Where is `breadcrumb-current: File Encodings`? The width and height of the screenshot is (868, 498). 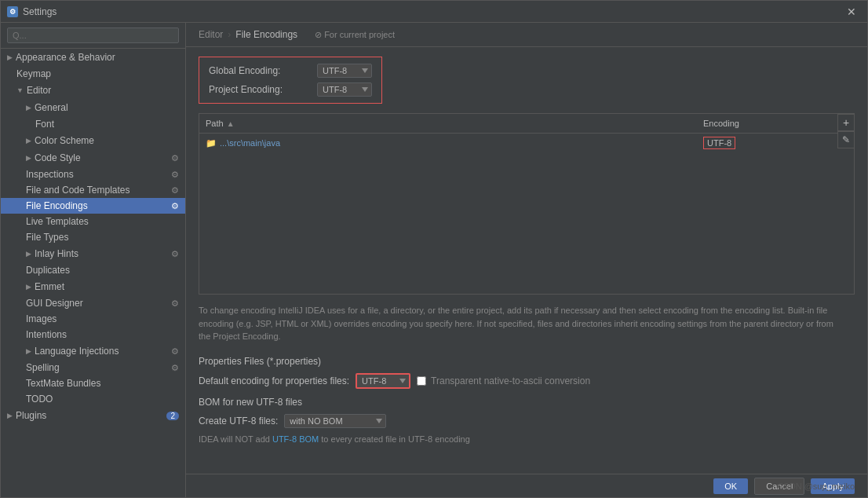 breadcrumb-current: File Encodings is located at coordinates (267, 35).